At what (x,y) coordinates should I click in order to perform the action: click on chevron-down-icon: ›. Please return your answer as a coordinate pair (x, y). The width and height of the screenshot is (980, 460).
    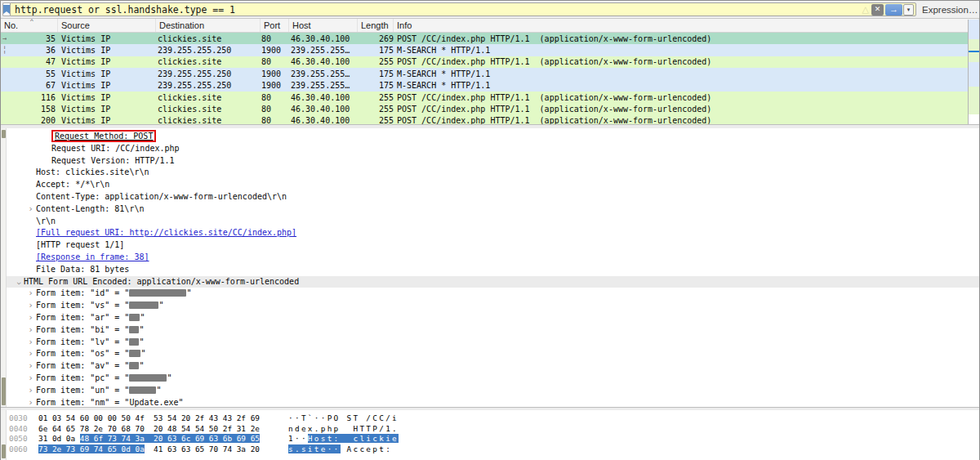
    Looking at the image, I should click on (18, 283).